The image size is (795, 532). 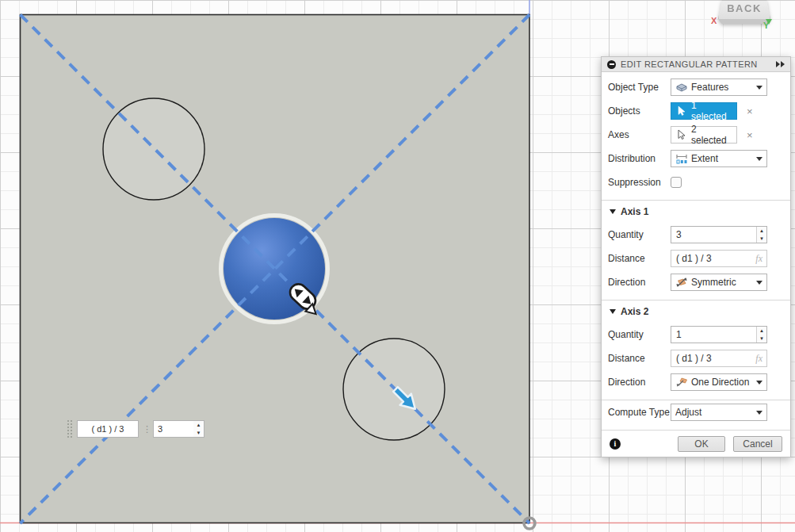 I want to click on distribution-label: Distribution, so click(x=639, y=159).